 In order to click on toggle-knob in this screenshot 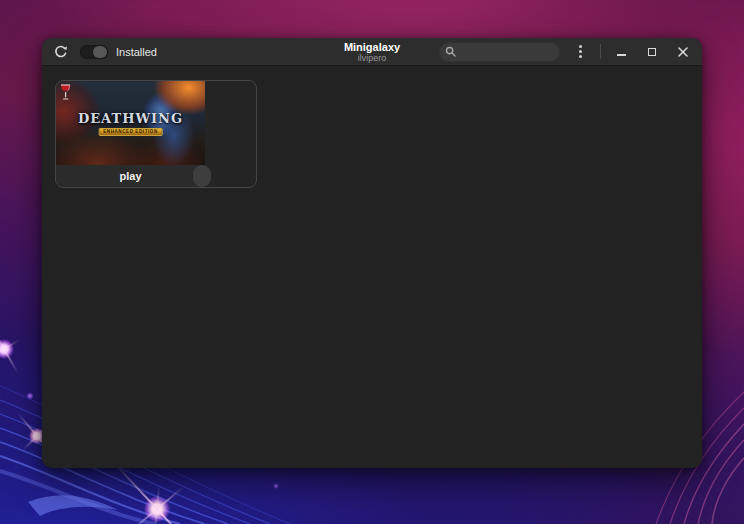, I will do `click(100, 52)`.